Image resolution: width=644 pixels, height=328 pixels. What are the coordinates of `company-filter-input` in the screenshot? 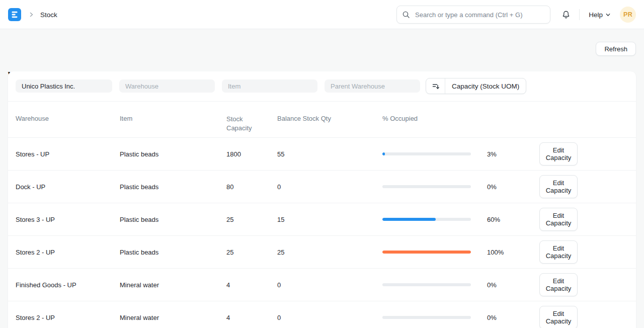 It's located at (64, 86).